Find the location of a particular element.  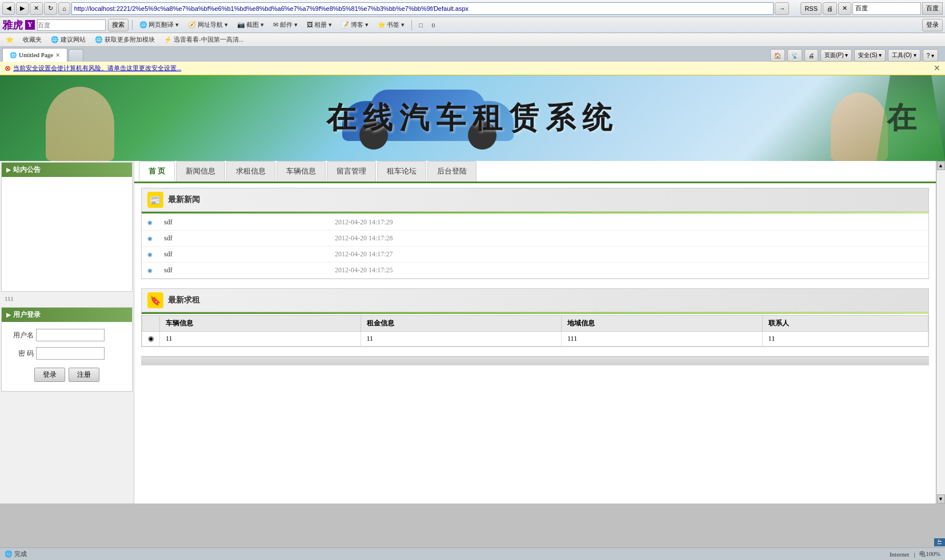

nav-tab-messages: 留言管理 is located at coordinates (351, 171).